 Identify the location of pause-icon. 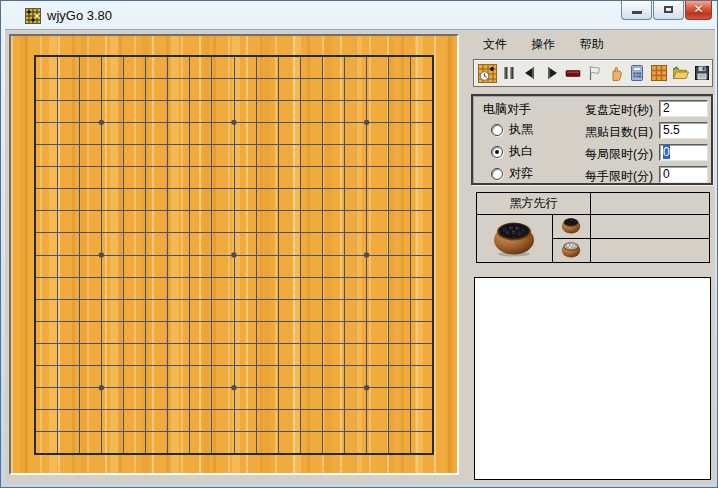
(509, 73).